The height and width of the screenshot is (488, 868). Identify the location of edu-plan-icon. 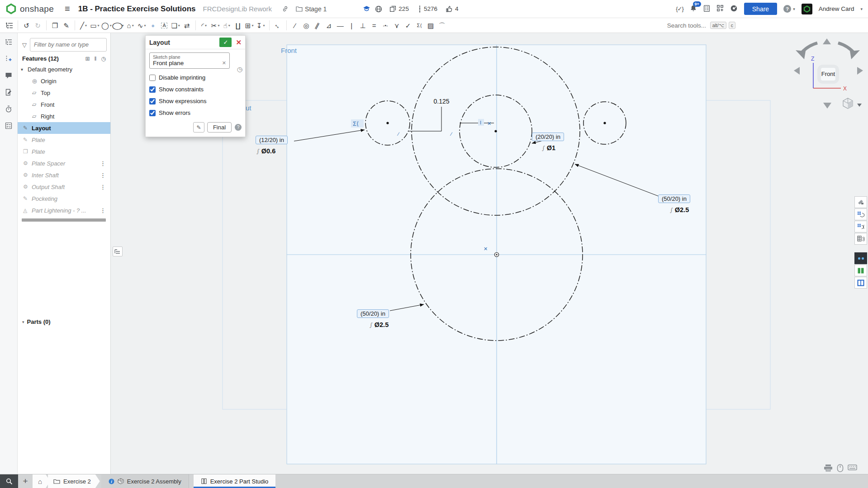
(366, 9).